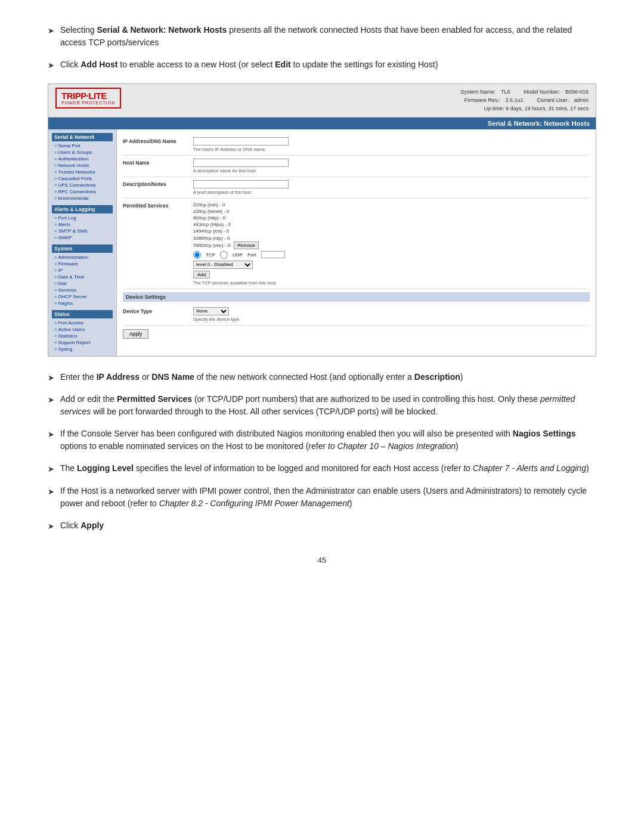 This screenshot has width=644, height=833. I want to click on service-item-ica: 1494/tcp (ica) - 0, so click(391, 231).